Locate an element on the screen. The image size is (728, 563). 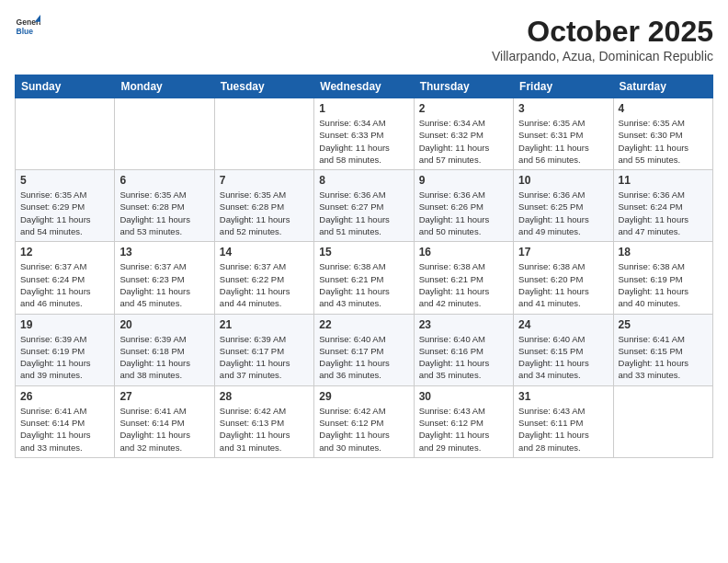
weekday-header-row: SundayMondayTuesdayWednesdayThursdayFrid… is located at coordinates (364, 86).